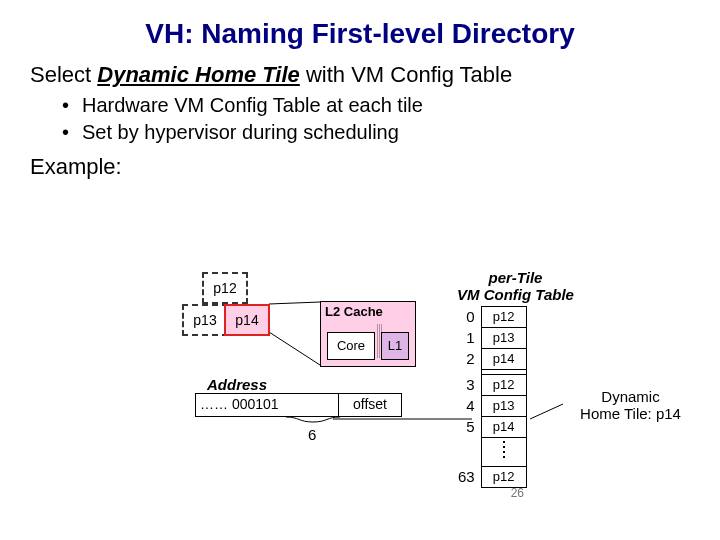 The image size is (720, 540). I want to click on cfg-idx: 2, so click(469, 358).